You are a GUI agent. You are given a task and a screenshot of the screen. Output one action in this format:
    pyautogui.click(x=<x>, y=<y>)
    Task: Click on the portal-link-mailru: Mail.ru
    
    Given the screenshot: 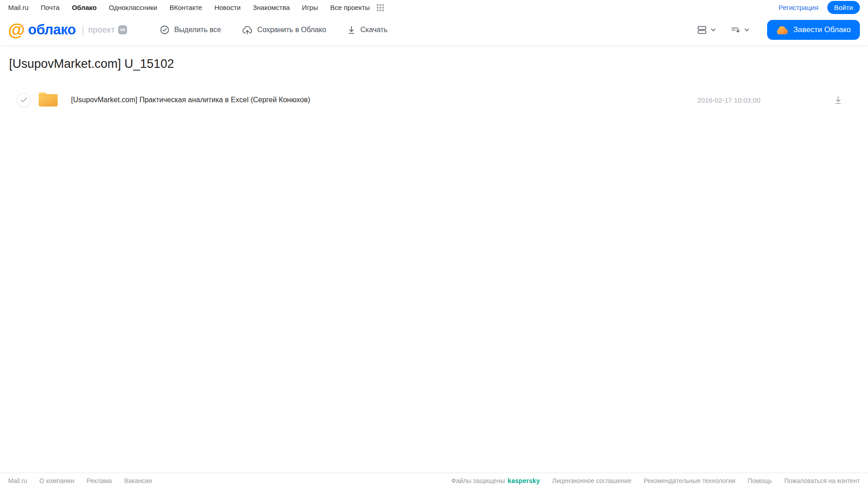 What is the action you would take?
    pyautogui.click(x=18, y=7)
    